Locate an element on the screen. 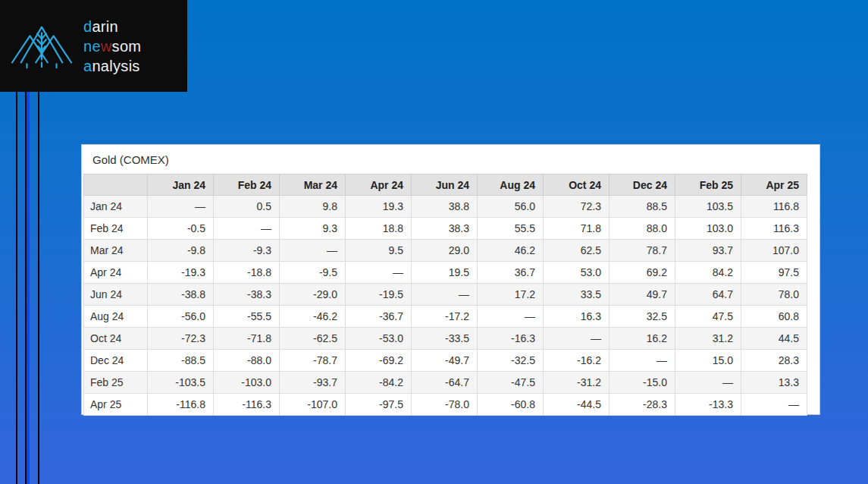 Image resolution: width=868 pixels, height=484 pixels. spread-value-cell: 47.5 is located at coordinates (708, 317).